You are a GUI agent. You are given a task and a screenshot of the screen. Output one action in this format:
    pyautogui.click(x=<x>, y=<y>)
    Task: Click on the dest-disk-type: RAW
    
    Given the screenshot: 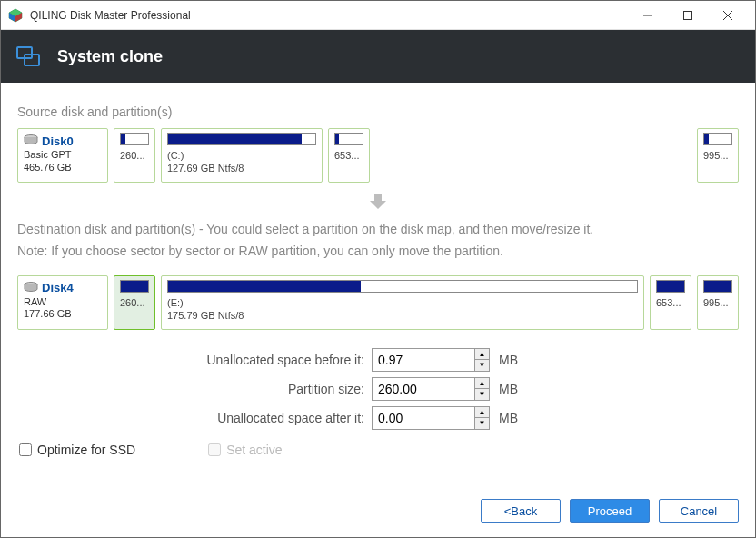 What is the action you would take?
    pyautogui.click(x=63, y=303)
    